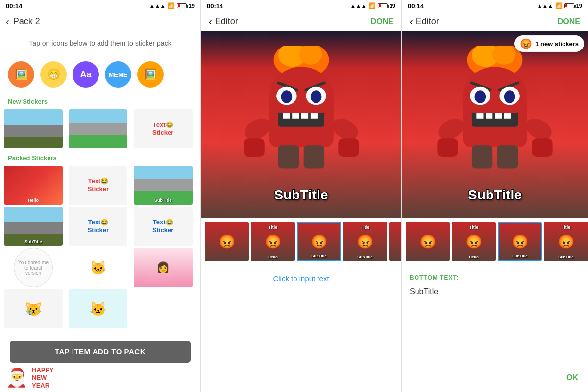 The height and width of the screenshot is (392, 588). What do you see at coordinates (428, 242) in the screenshot?
I see `strip-item-p3-1: 😡` at bounding box center [428, 242].